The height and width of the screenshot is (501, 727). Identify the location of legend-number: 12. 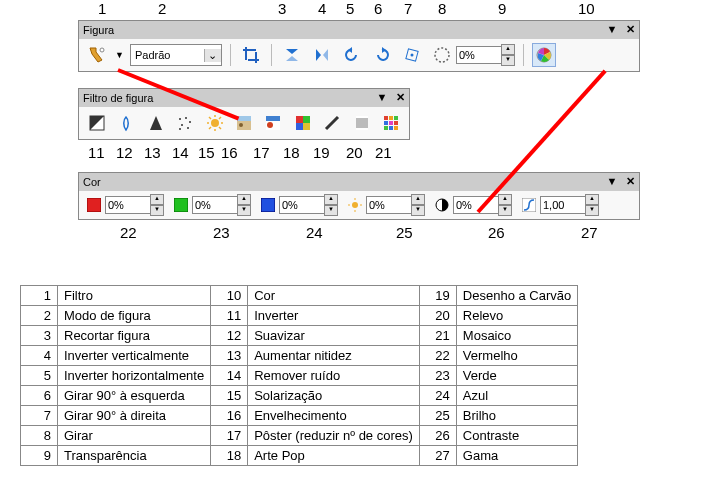
(230, 336).